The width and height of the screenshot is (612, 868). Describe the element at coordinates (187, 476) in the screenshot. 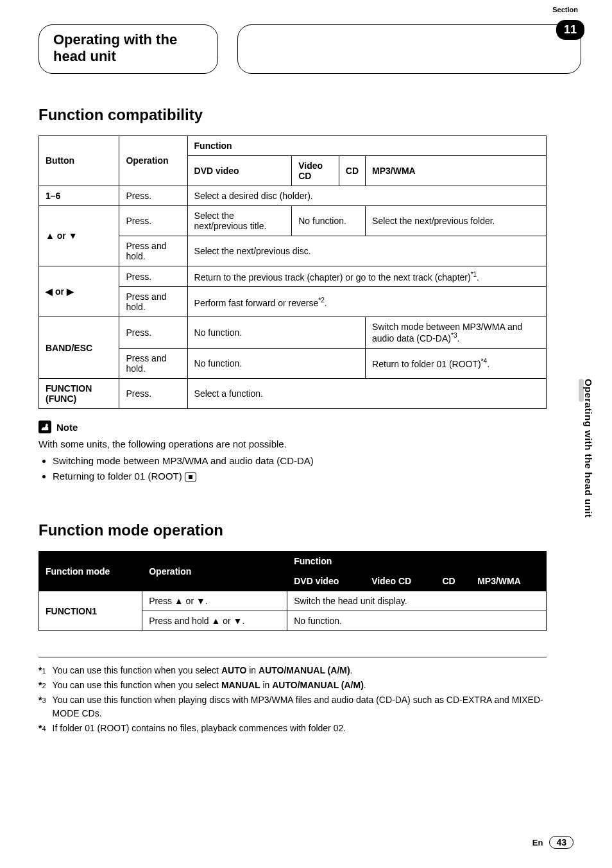

I see `list-item: Returning to folder 01 (ROOT)` at that location.